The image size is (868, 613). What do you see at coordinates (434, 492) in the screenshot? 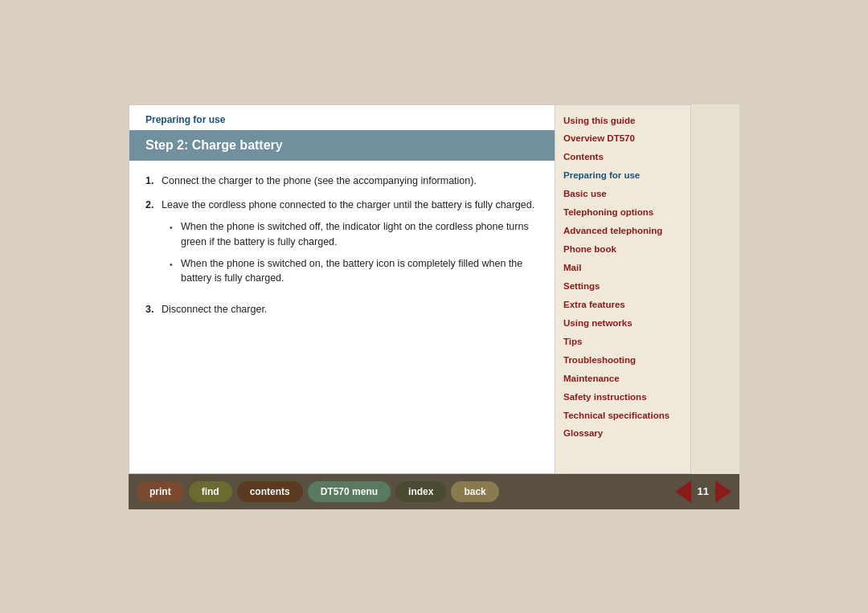
I see `toolbar: print find contents DT570 menu index bac…` at bounding box center [434, 492].